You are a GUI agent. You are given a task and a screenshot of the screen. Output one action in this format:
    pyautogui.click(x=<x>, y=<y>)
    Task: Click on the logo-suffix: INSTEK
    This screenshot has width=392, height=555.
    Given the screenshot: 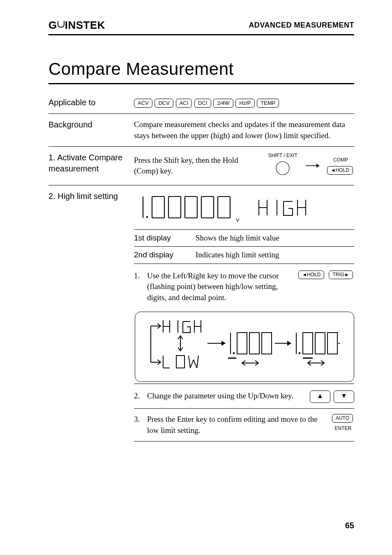 What is the action you would take?
    pyautogui.click(x=85, y=25)
    